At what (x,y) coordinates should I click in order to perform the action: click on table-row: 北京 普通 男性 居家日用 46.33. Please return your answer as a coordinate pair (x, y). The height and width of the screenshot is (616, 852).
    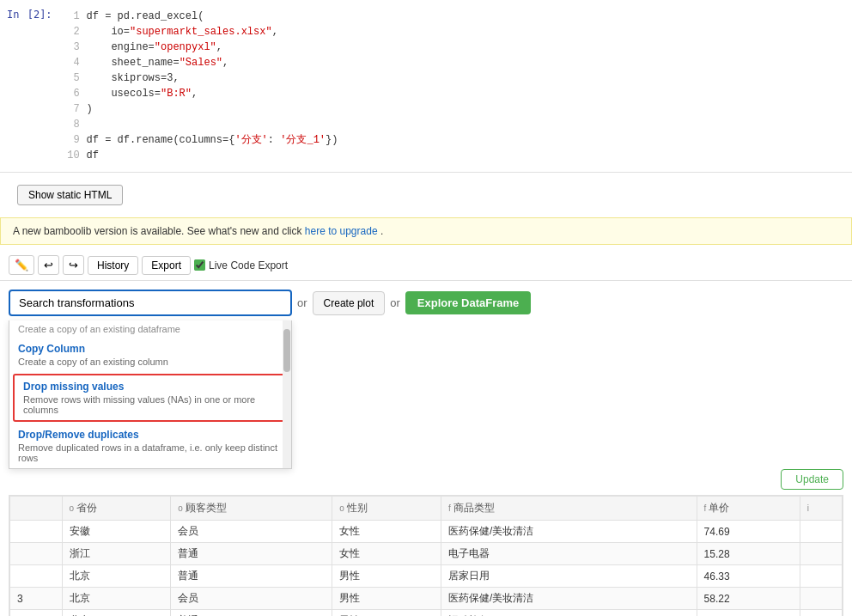
    Looking at the image, I should click on (426, 576).